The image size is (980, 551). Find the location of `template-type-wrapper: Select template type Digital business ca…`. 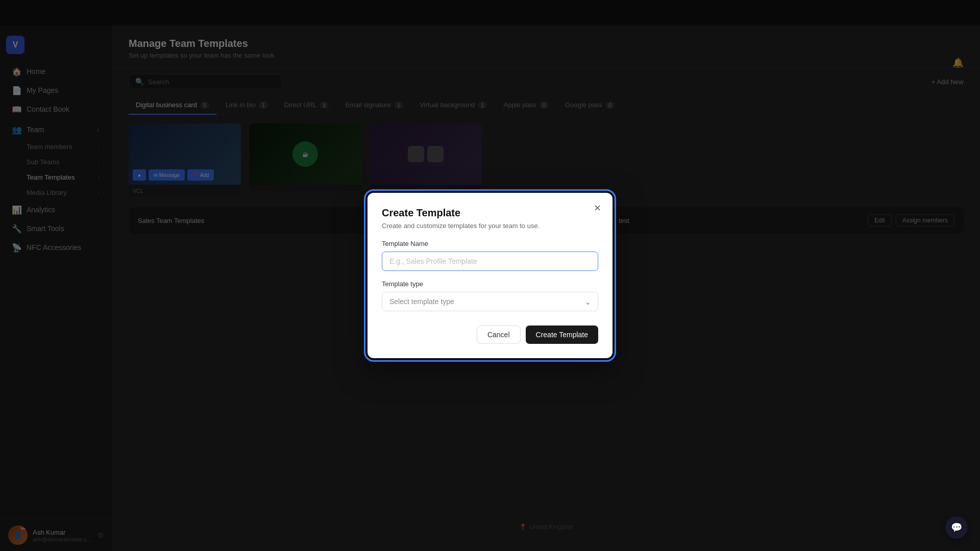

template-type-wrapper: Select template type Digital business ca… is located at coordinates (490, 302).